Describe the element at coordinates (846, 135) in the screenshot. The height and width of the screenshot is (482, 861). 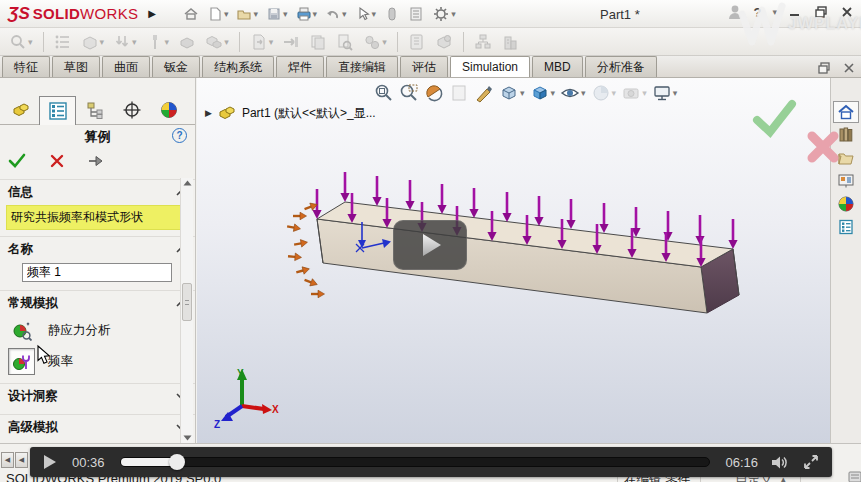
I see `design-library-button` at that location.